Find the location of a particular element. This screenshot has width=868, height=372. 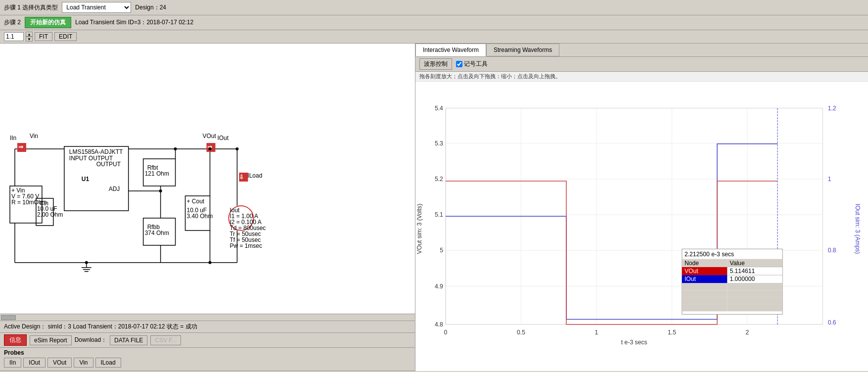

svg-text: 3.40 Ohm is located at coordinates (200, 216).